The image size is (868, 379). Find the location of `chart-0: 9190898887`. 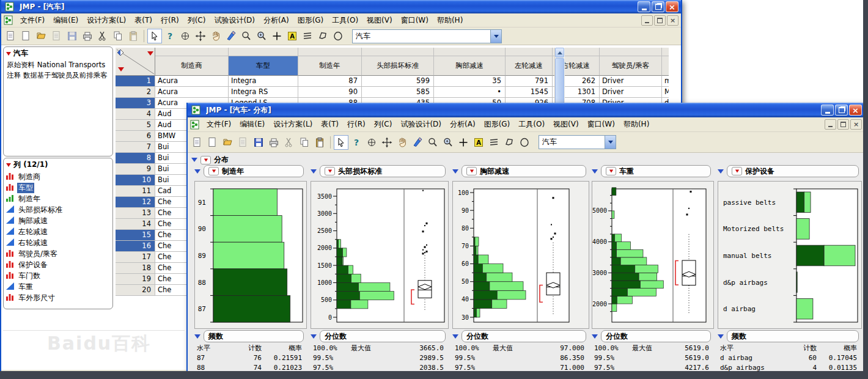

chart-0: 9190898887 is located at coordinates (251, 255).